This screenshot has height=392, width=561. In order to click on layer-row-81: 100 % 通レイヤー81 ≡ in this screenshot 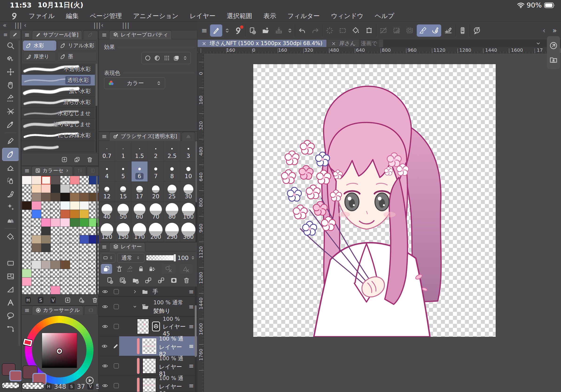, I will do `click(148, 366)`.